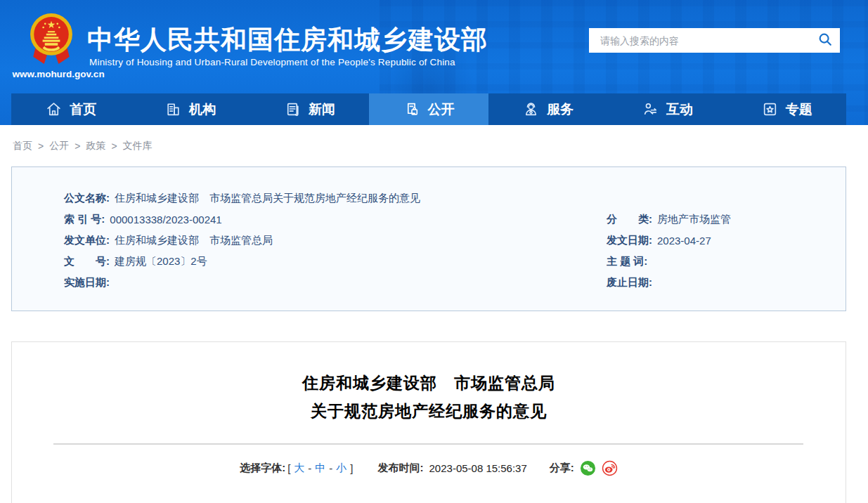 Image resolution: width=868 pixels, height=503 pixels. Describe the element at coordinates (351, 468) in the screenshot. I see `bracket-close: ]` at that location.